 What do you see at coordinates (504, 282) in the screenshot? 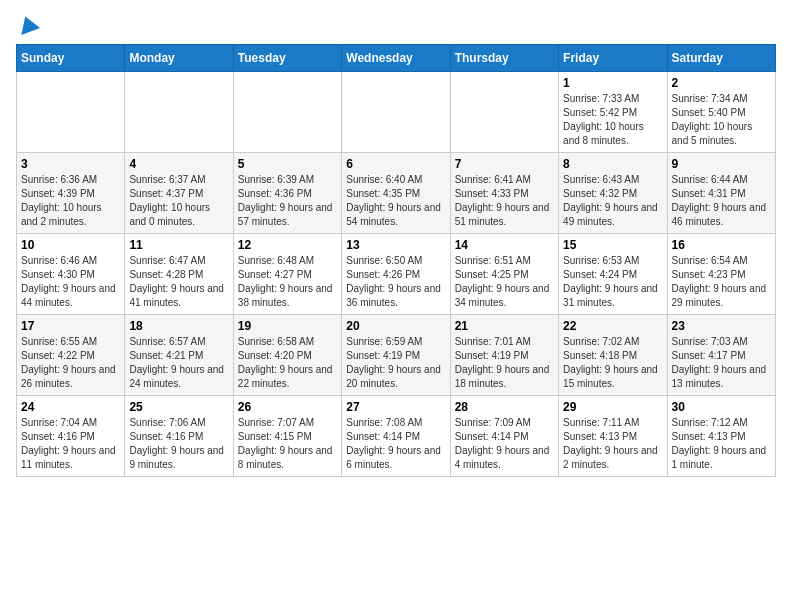
I see `day-info: Sunrise: 6:51 AM Sunset: 4:25 PM Dayligh…` at bounding box center [504, 282].